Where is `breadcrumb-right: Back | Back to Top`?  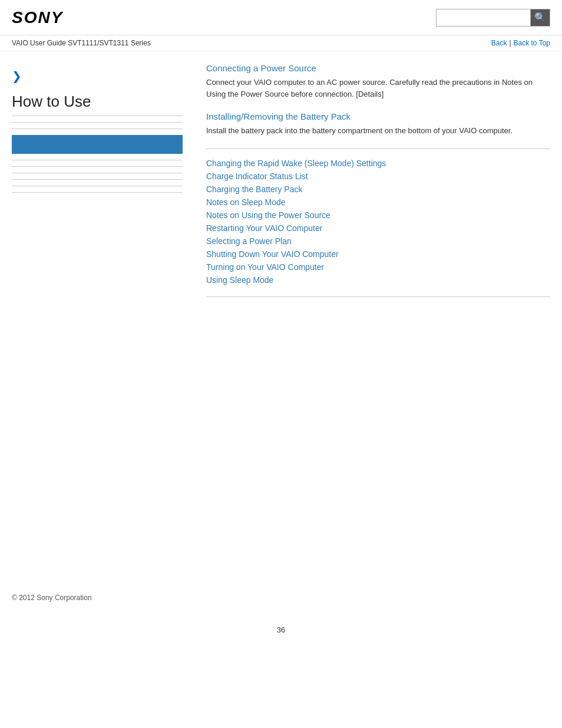
breadcrumb-right: Back | Back to Top is located at coordinates (521, 43).